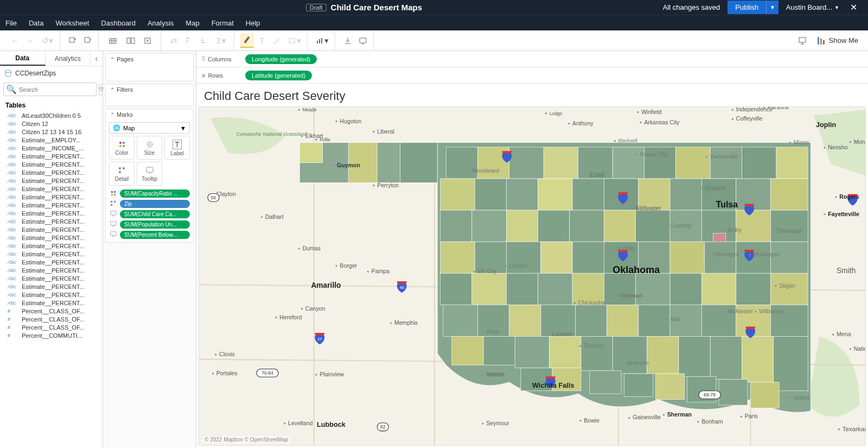  What do you see at coordinates (150, 128) in the screenshot?
I see `mark-type-dropdown: 🌐 Map▼` at bounding box center [150, 128].